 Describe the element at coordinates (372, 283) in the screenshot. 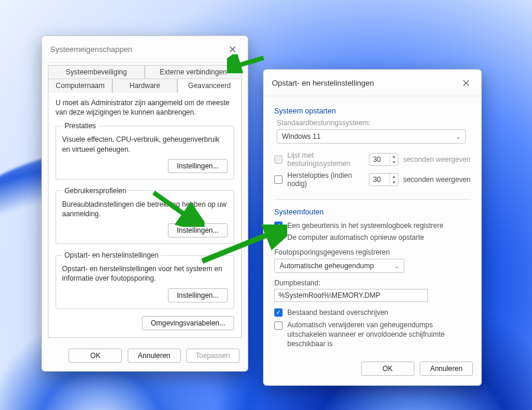

I see `dump-file-label: Dumpbestand:` at that location.